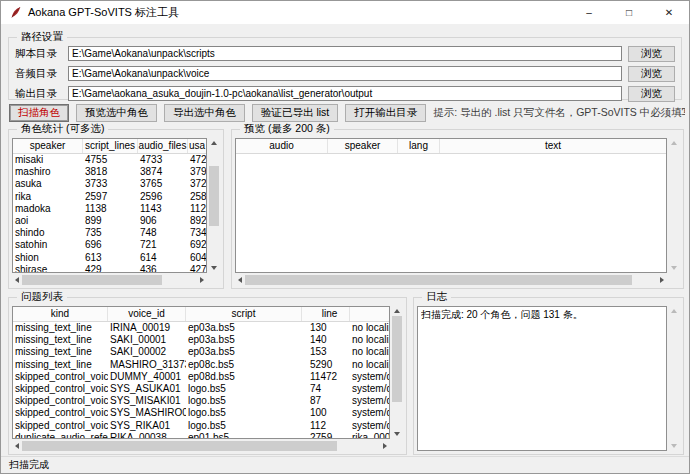 The width and height of the screenshot is (690, 474). Describe the element at coordinates (201, 380) in the screenshot. I see `problems-table-body: missing_text_line IRINA_00019 ep03a.bs5 …` at that location.